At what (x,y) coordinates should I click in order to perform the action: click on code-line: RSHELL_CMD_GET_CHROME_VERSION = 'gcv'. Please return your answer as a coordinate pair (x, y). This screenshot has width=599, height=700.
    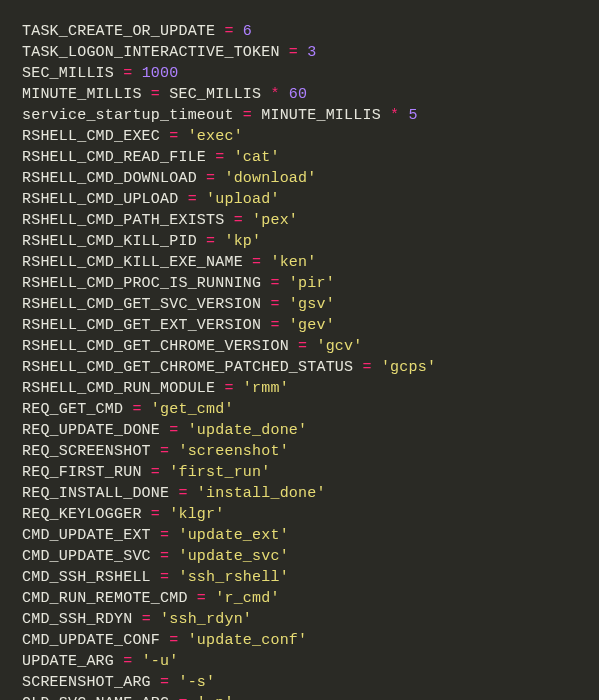
    Looking at the image, I should click on (310, 346).